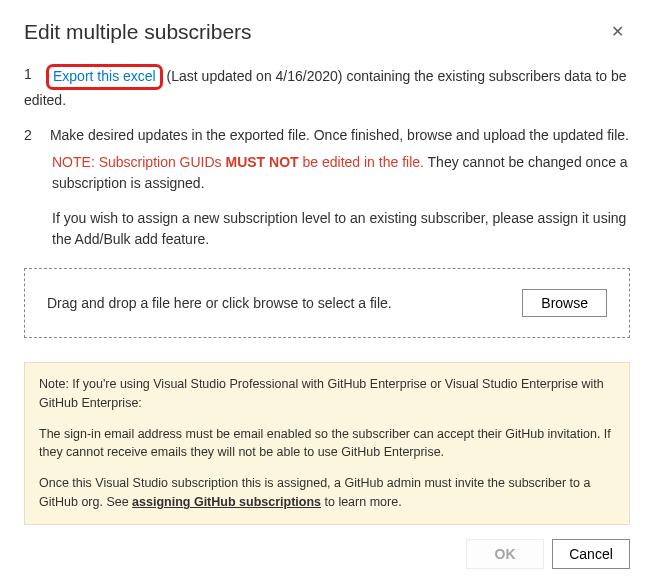 Image resolution: width=654 pixels, height=580 pixels. Describe the element at coordinates (35, 136) in the screenshot. I see `step-number: 2` at that location.